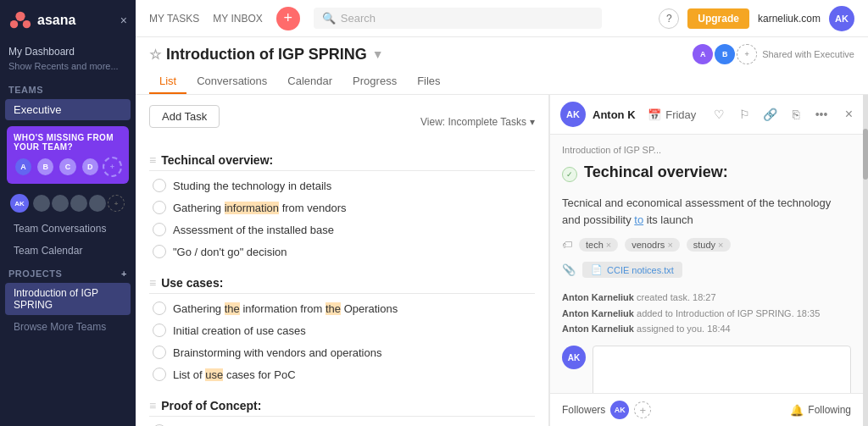 The height and width of the screenshot is (426, 868). Describe the element at coordinates (473, 122) in the screenshot. I see `view-filter-label: View: Incomplete Tasks` at that location.